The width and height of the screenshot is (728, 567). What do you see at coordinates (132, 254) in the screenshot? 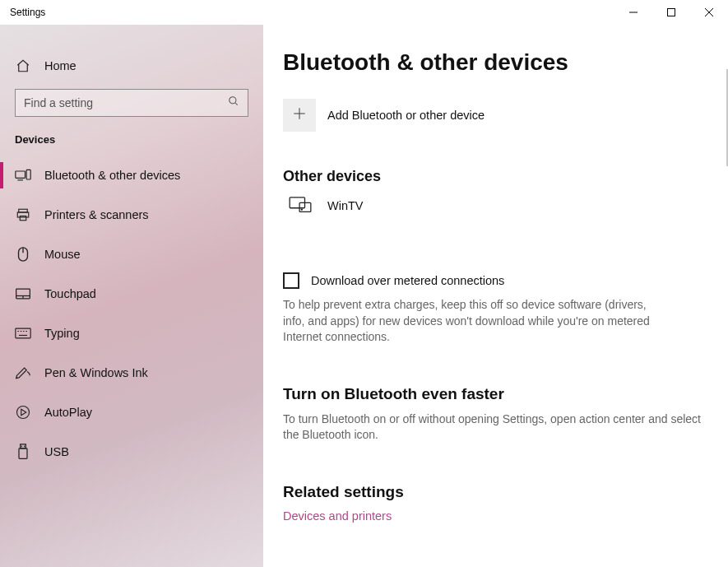
I see `sidebar-item-mouse: Mouse` at bounding box center [132, 254].